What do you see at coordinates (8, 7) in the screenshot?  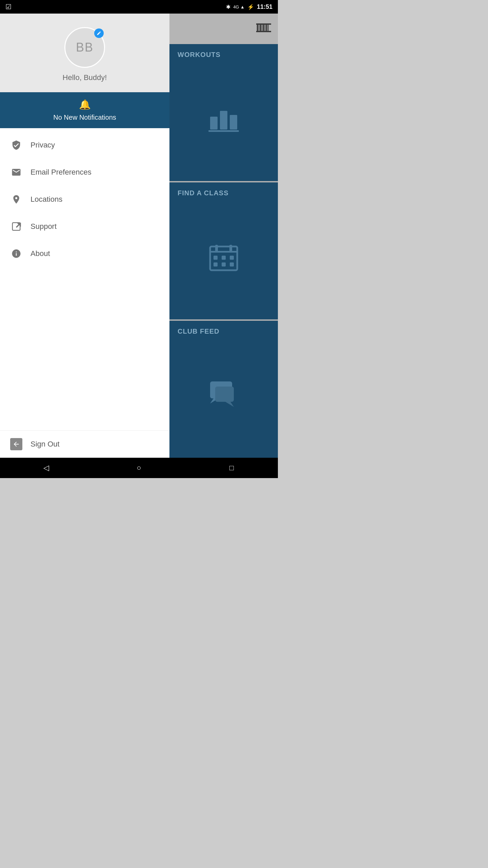 I see `app-icon: ☑` at bounding box center [8, 7].